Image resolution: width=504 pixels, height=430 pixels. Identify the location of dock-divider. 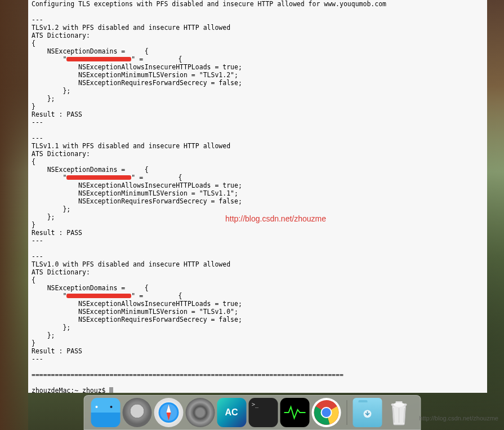
(347, 413).